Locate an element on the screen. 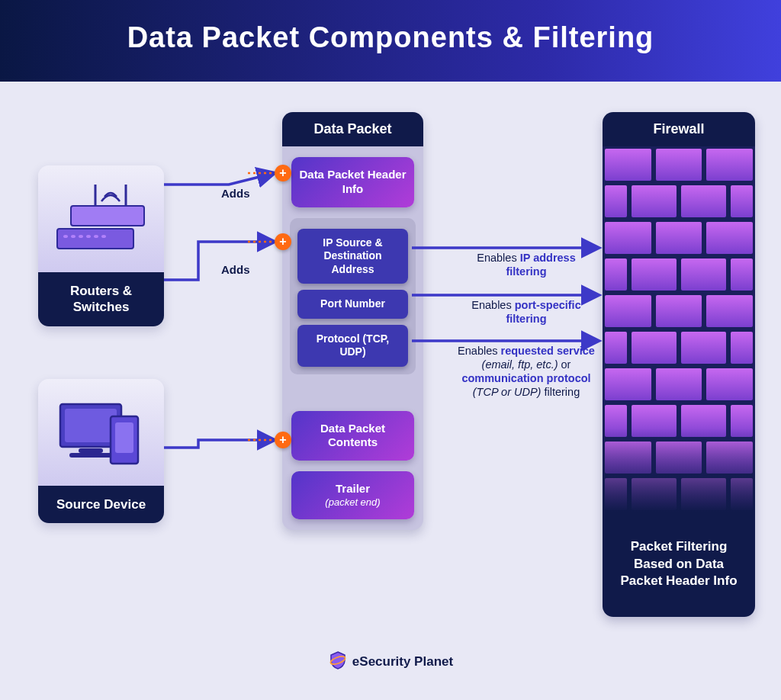 The image size is (781, 700). page-title: Data Packet Components & Filtering is located at coordinates (390, 41).